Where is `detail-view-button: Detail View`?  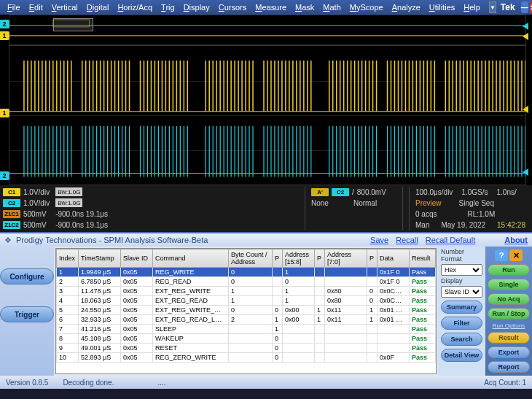 detail-view-button: Detail View is located at coordinates (462, 355).